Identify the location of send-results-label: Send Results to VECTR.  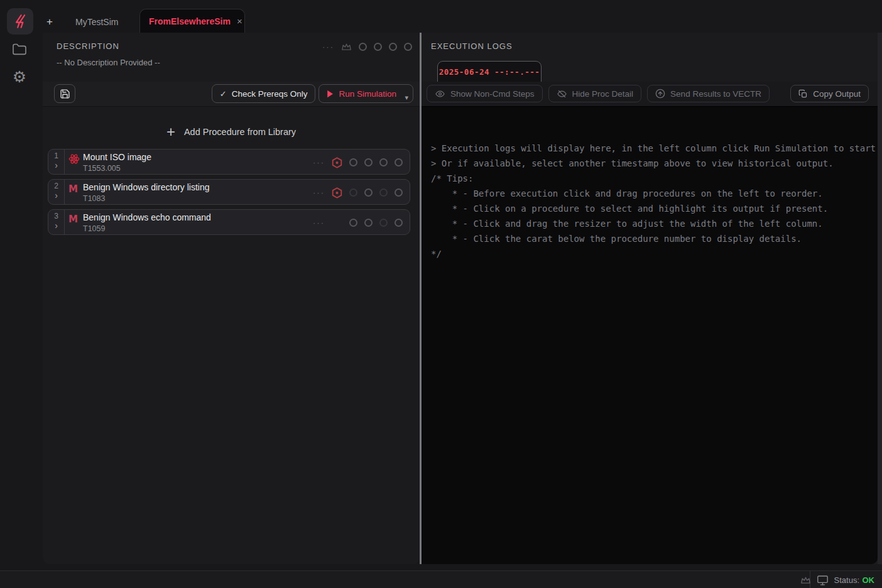
(716, 94).